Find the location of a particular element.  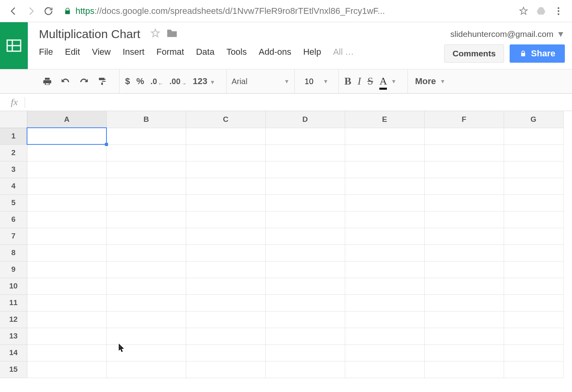

row-header: 8 is located at coordinates (14, 253).